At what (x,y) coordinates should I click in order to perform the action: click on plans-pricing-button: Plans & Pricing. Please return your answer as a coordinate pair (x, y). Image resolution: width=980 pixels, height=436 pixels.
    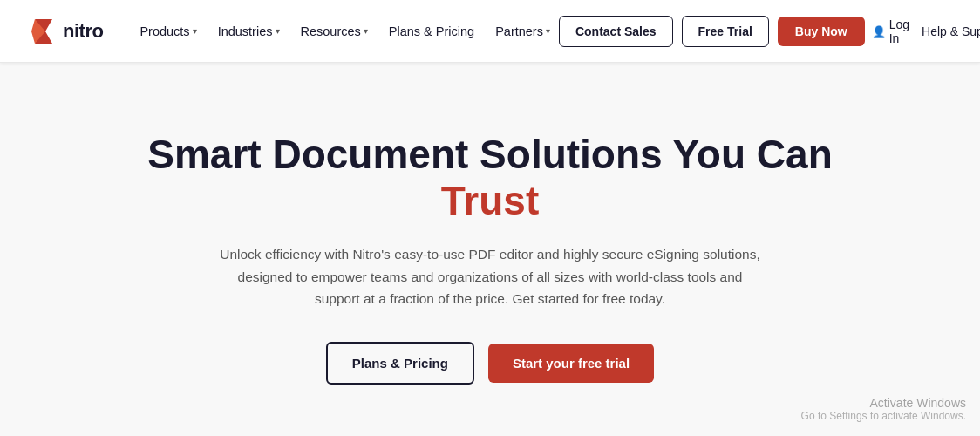
    Looking at the image, I should click on (400, 363).